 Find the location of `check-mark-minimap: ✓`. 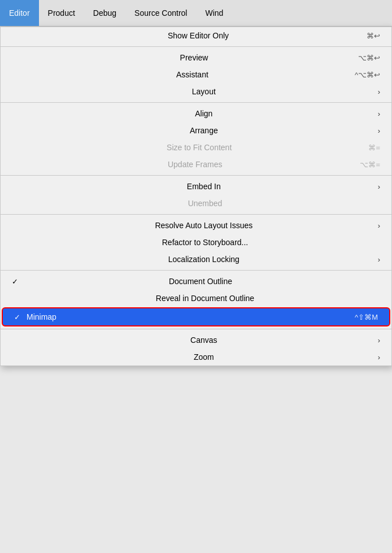

check-mark-minimap: ✓ is located at coordinates (19, 317).